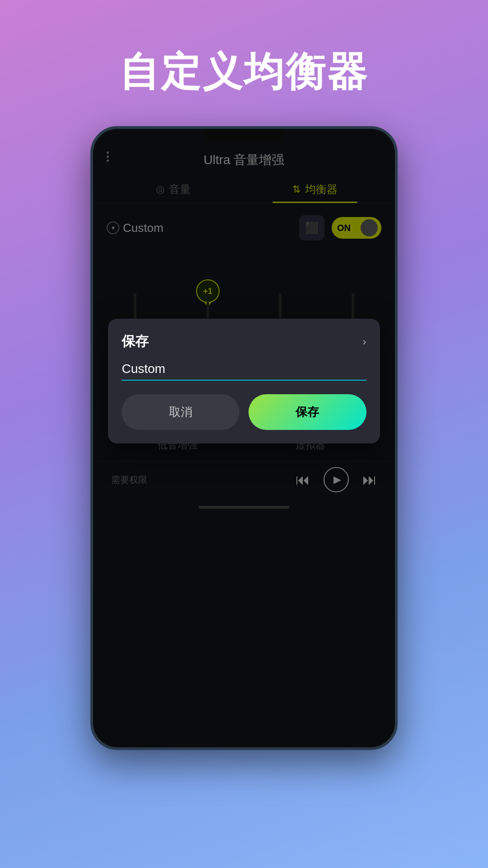 This screenshot has height=868, width=488. What do you see at coordinates (244, 371) in the screenshot?
I see `dialog-input-row` at bounding box center [244, 371].